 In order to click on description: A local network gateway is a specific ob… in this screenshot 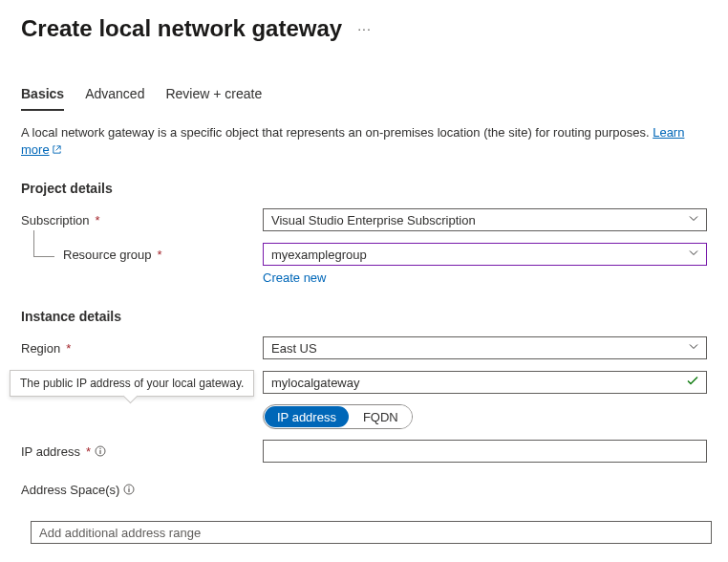, I will do `click(364, 141)`.